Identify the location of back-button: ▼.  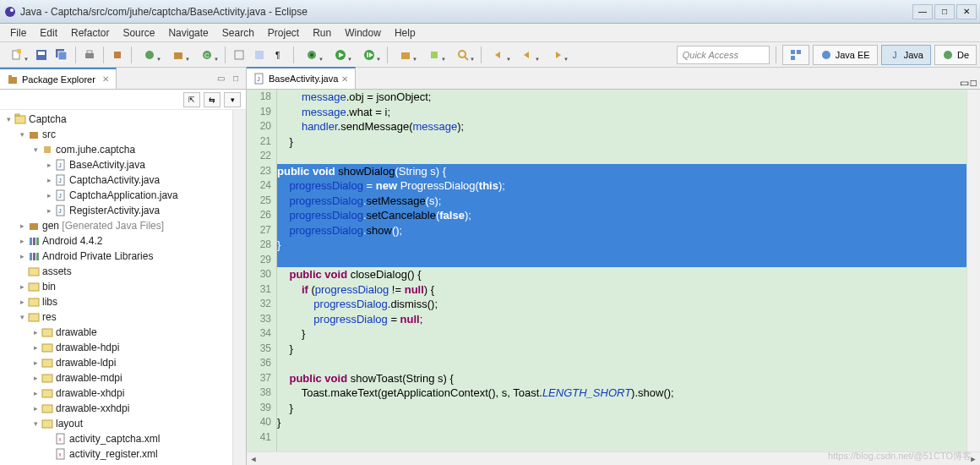
(528, 55).